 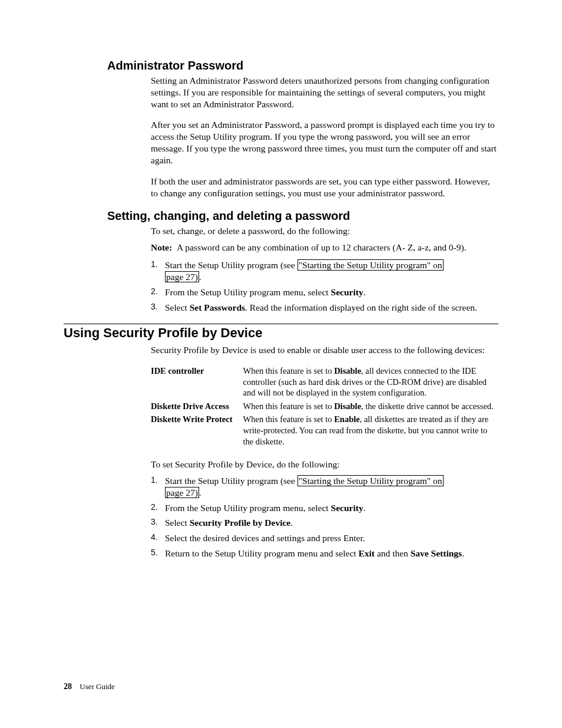 I want to click on definition-list: IDE controller When this feature is set …, so click(x=325, y=407).